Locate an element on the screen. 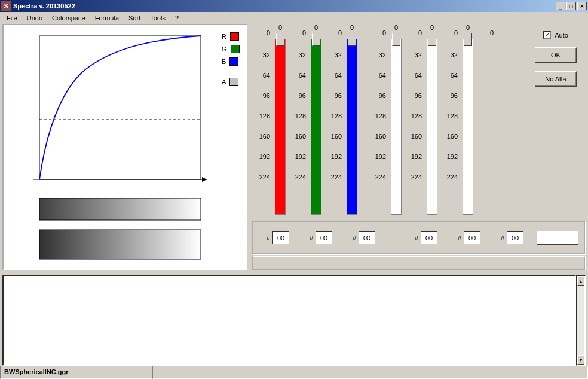 This screenshot has height=379, width=588. legend-r-swatch is located at coordinates (234, 36).